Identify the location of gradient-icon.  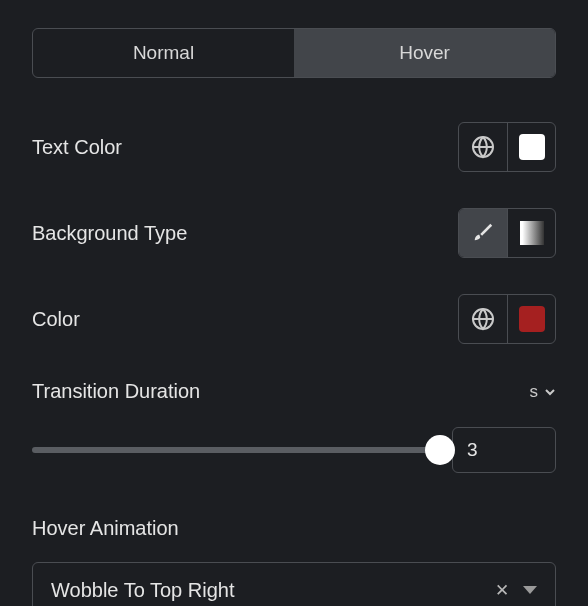
(532, 233).